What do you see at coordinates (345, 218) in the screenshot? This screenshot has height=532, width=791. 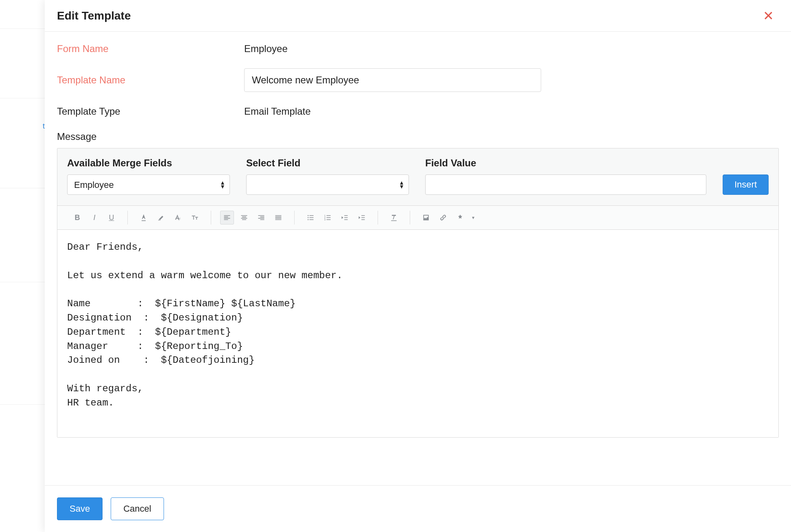 I see `outdent-icon` at bounding box center [345, 218].